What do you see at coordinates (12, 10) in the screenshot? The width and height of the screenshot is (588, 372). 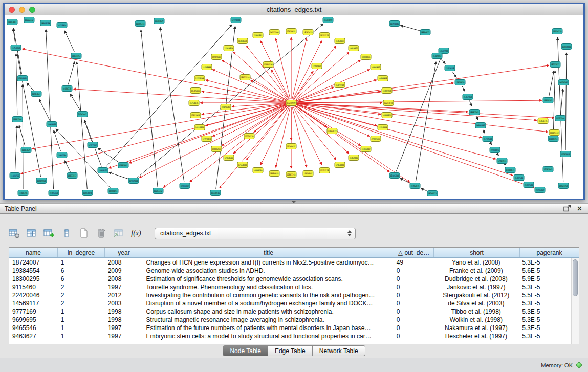 I see `close-window-button` at bounding box center [12, 10].